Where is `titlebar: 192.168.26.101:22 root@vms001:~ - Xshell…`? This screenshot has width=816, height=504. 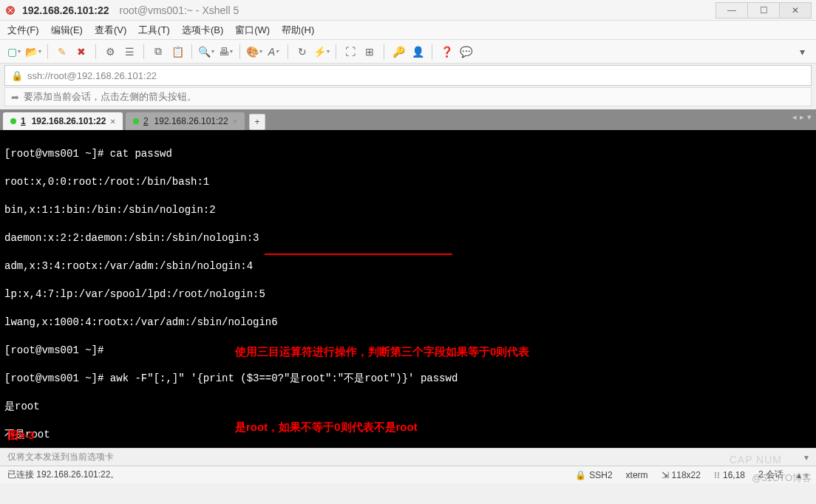
titlebar: 192.168.26.101:22 root@vms001:~ - Xshell… is located at coordinates (408, 10).